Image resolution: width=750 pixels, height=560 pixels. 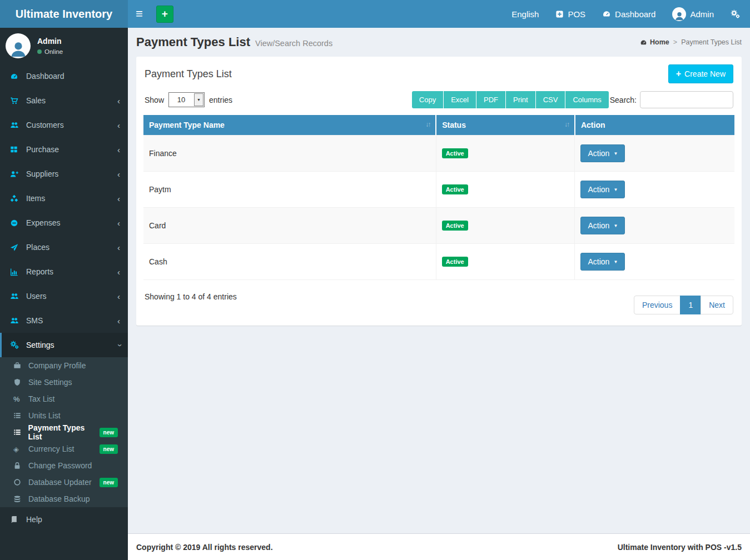 What do you see at coordinates (525, 14) in the screenshot?
I see `language-label: English` at bounding box center [525, 14].